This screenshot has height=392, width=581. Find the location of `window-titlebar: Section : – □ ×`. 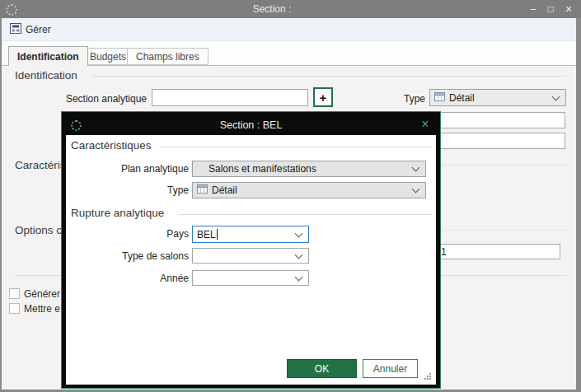

window-titlebar: Section : – □ × is located at coordinates (290, 9).